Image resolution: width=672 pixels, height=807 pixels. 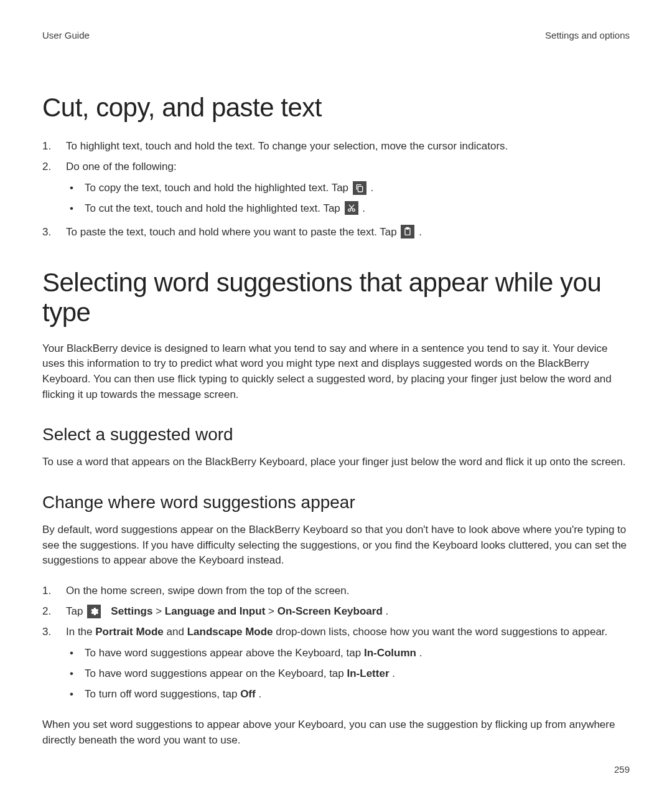 What do you see at coordinates (348, 695) in the screenshot?
I see `list-item: • To turn off word suggestions, tap Off …` at bounding box center [348, 695].